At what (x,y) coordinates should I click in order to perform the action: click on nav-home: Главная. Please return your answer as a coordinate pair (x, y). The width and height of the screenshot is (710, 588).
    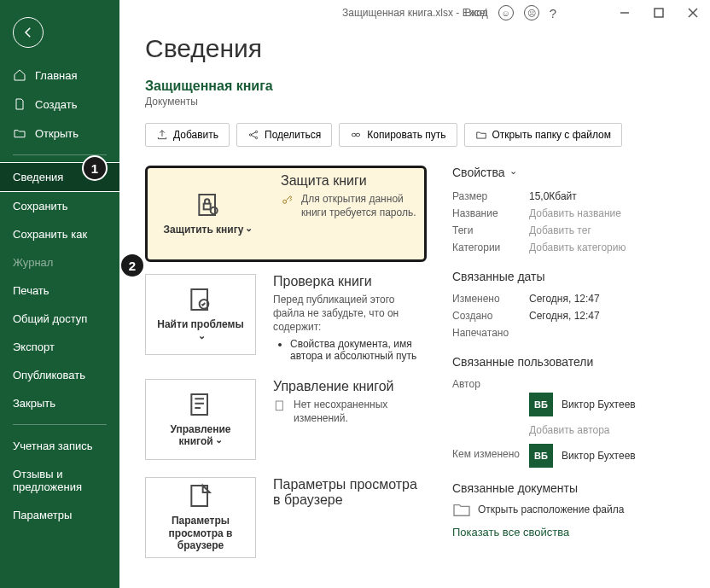
    Looking at the image, I should click on (60, 75).